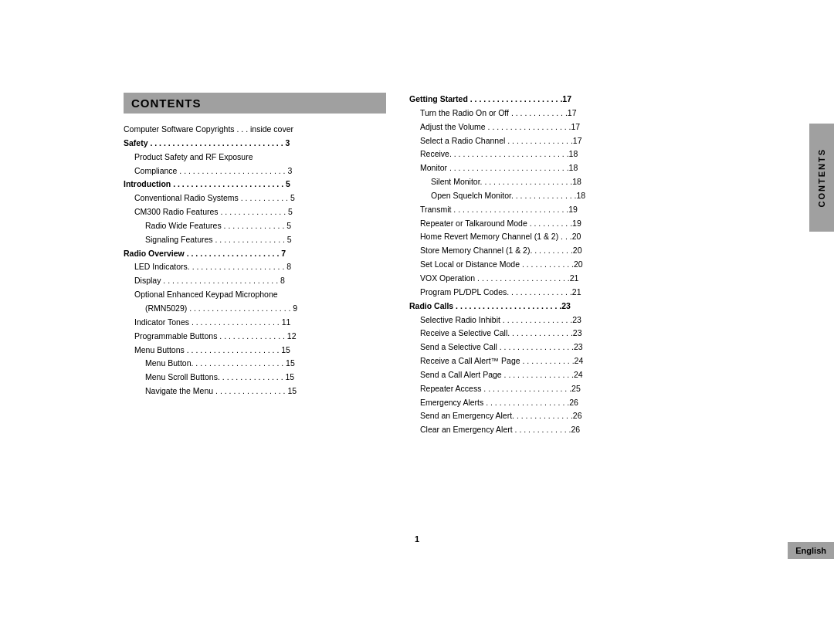 The width and height of the screenshot is (834, 644). I want to click on toc-entry: Signaling Features . . . . . . . . . . .…, so click(255, 240).